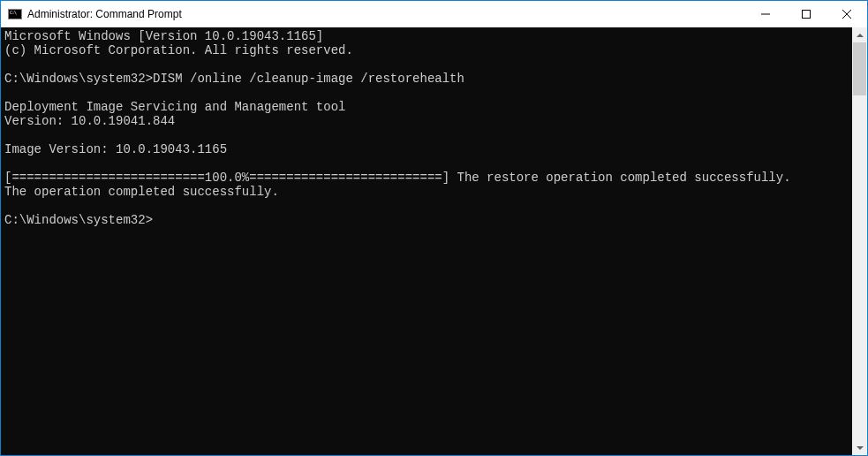  I want to click on maximize-icon, so click(806, 14).